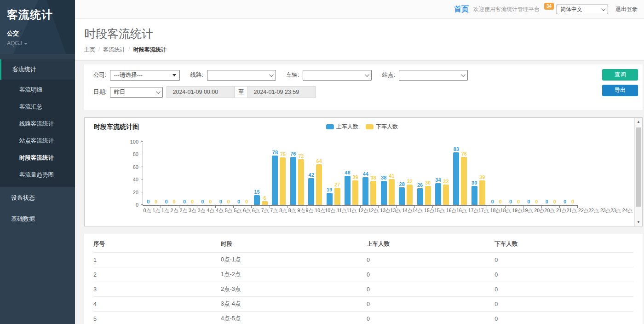  What do you see at coordinates (301, 182) in the screenshot?
I see `bar: 72` at bounding box center [301, 182].